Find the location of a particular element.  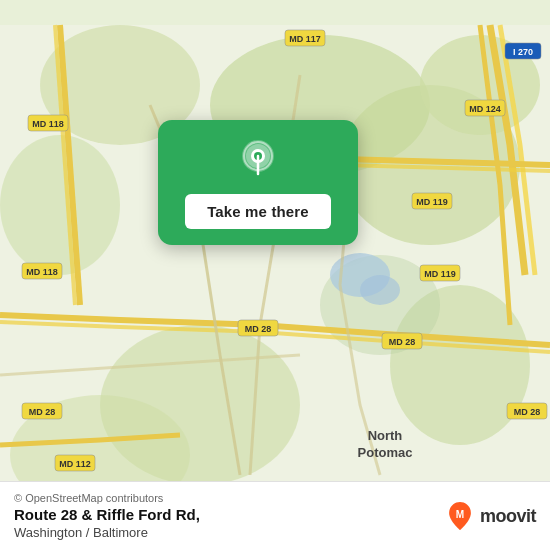

bottom-left-info: © OpenStreetMap contributors Route 28 & … is located at coordinates (107, 516).